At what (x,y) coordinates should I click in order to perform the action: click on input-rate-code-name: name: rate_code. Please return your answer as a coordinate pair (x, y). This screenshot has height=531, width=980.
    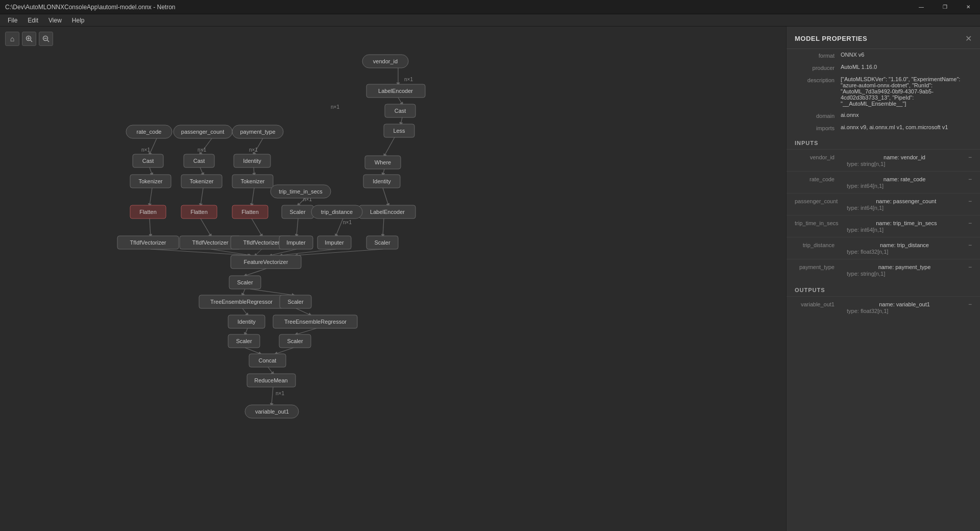
    Looking at the image, I should click on (904, 179).